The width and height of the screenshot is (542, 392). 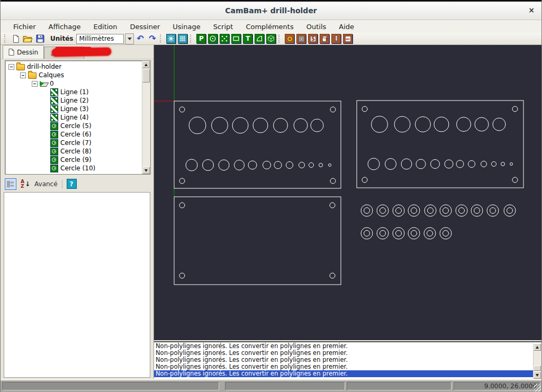 I want to click on arrow-up-icon, so click(x=537, y=347).